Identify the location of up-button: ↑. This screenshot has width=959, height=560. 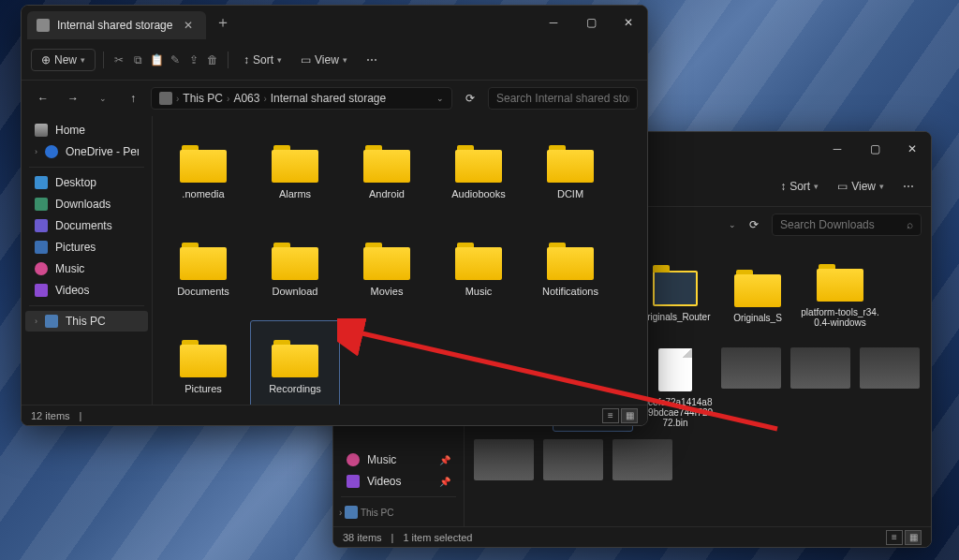
(133, 98).